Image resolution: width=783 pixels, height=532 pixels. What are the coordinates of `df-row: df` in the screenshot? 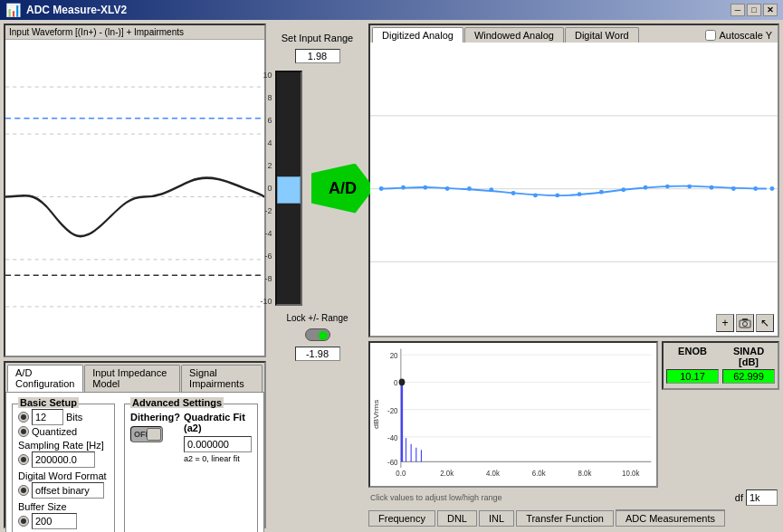 It's located at (757, 498).